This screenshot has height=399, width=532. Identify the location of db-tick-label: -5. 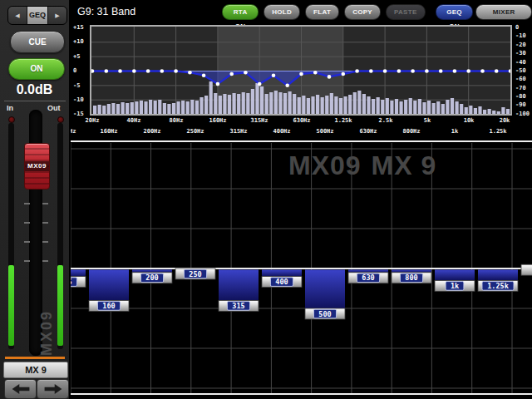
(76, 86).